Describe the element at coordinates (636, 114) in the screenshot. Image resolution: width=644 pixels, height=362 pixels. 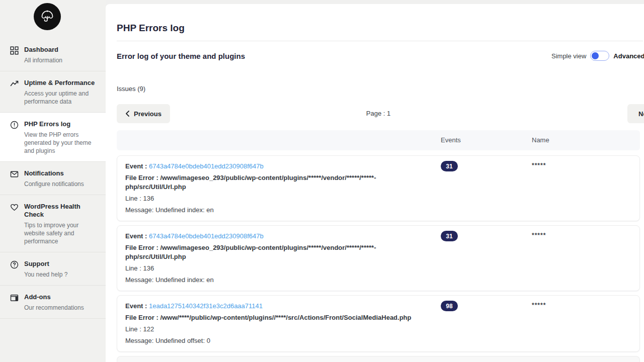
I see `next-button: Next` at that location.